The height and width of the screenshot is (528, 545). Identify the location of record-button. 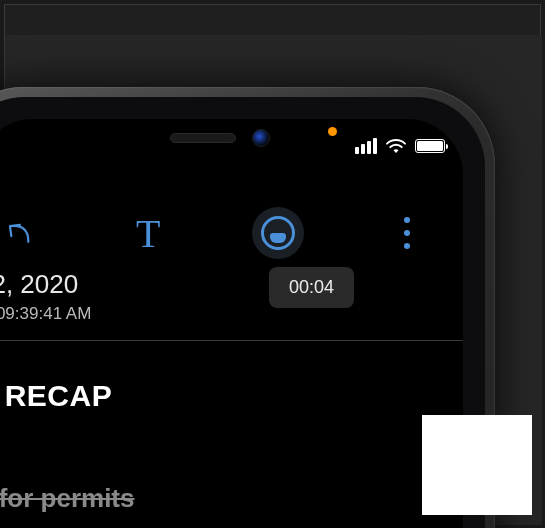
(278, 233).